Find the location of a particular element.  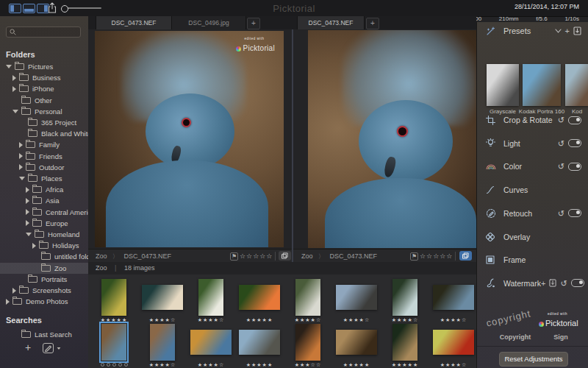

tab-left-1: DSC_0473.NEF is located at coordinates (134, 23).